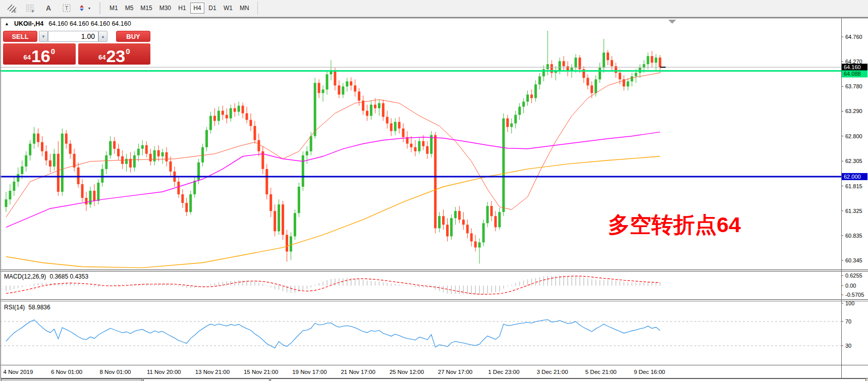 This screenshot has height=381, width=868. Describe the element at coordinates (115, 54) in the screenshot. I see `ask-price-box: 64 23 0` at that location.